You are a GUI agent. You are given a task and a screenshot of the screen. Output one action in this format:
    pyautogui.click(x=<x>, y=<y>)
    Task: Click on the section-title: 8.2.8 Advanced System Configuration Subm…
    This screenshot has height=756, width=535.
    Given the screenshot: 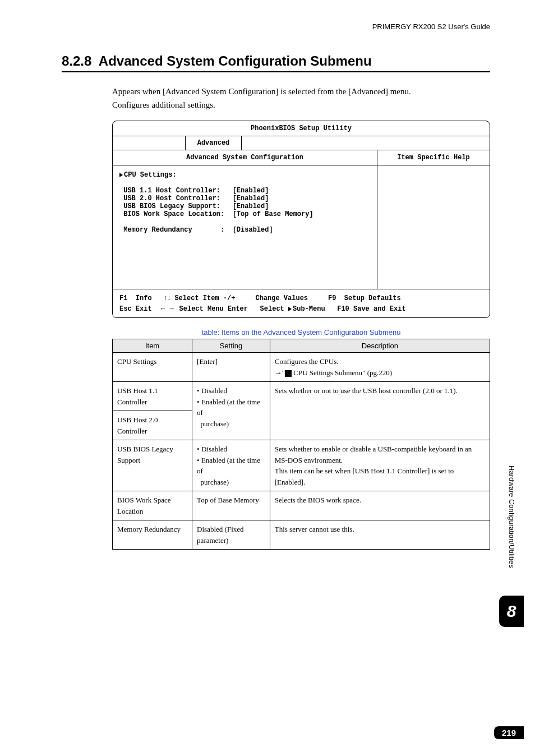 What is the action you would take?
    pyautogui.click(x=276, y=61)
    